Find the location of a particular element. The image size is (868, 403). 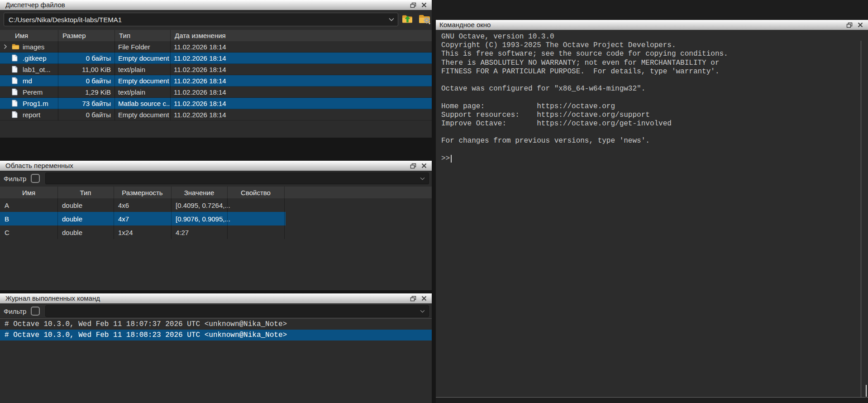

variable-row: C double 1x24 4:27 is located at coordinates (216, 232).